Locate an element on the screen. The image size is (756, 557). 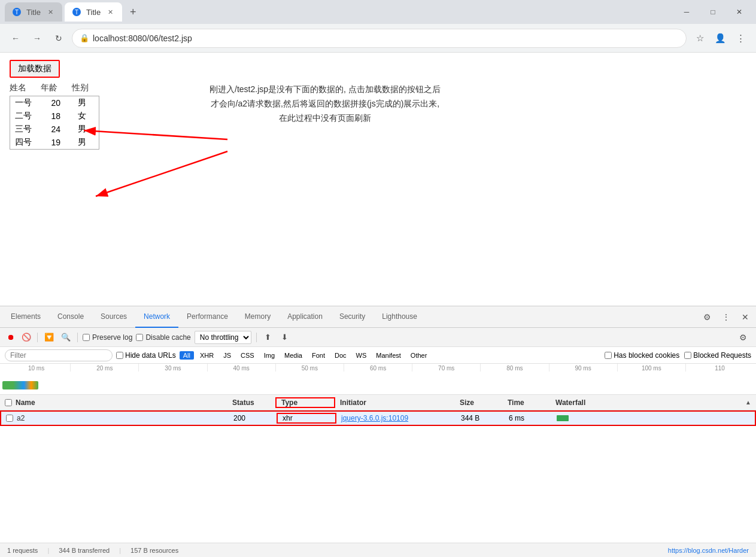
address-actions: ☆ 👤 ⋮ is located at coordinates (720, 38).